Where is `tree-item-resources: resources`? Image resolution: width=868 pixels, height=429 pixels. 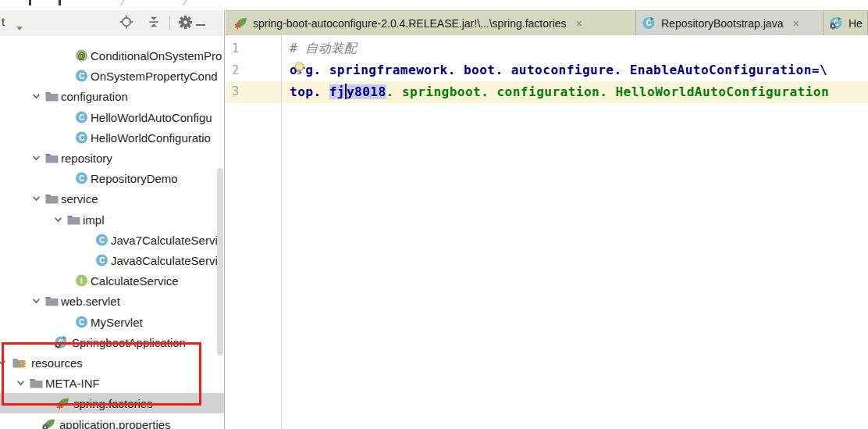 tree-item-resources: resources is located at coordinates (112, 363).